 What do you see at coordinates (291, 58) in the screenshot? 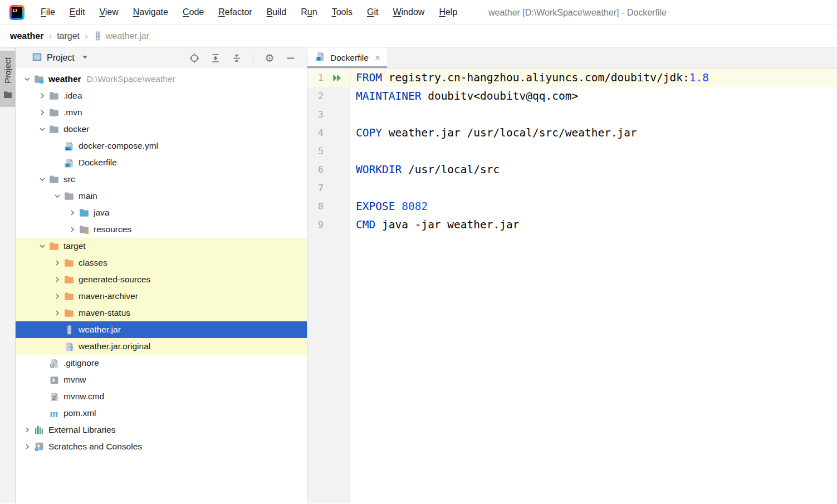
I see `hide-button` at bounding box center [291, 58].